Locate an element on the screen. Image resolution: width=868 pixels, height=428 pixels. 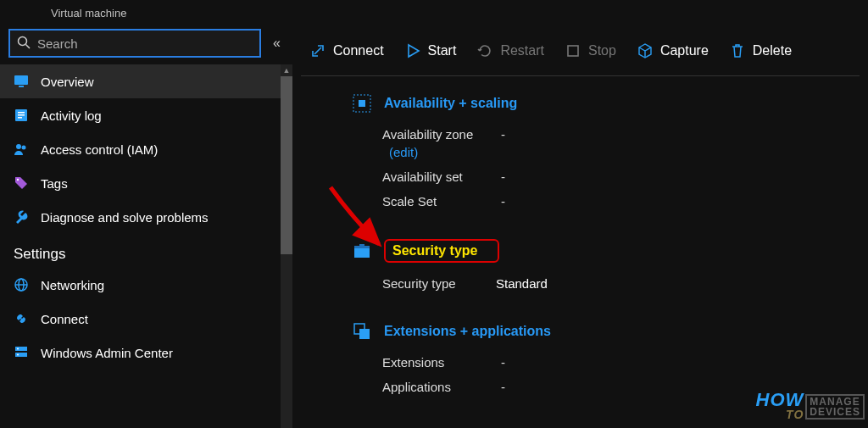
vm-icon is located at coordinates (21, 81).